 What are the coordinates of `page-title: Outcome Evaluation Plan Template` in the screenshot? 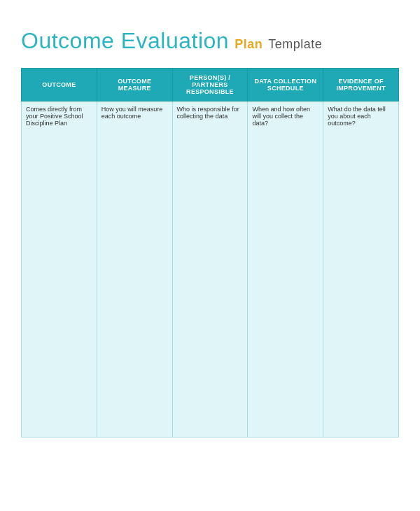 It's located at (210, 41).